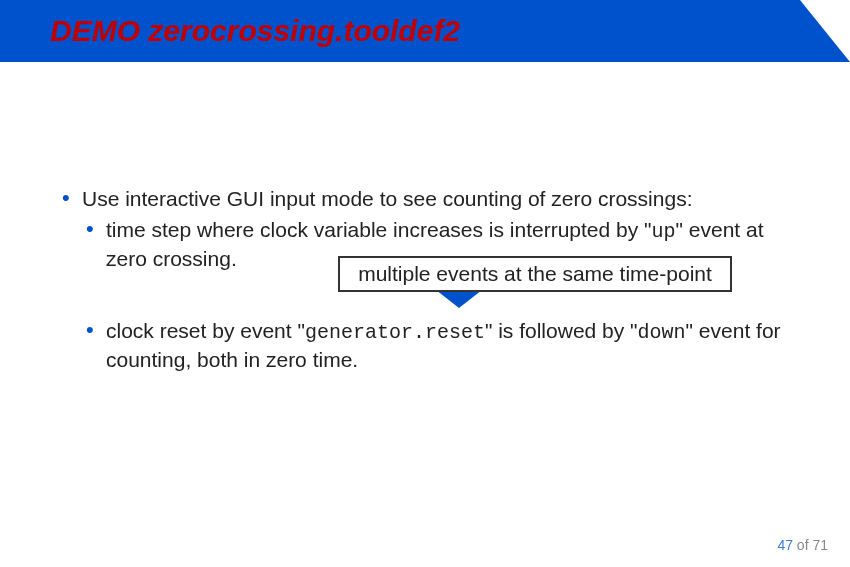  I want to click on page-of: of, so click(802, 545).